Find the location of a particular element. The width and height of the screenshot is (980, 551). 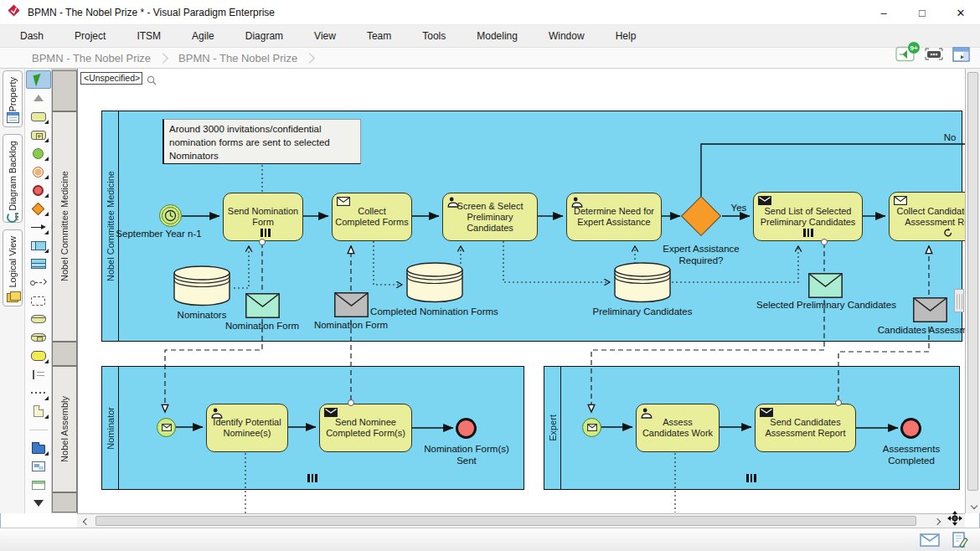

task-determine-need-expert: Determine Need for Expert Assistance is located at coordinates (614, 217).